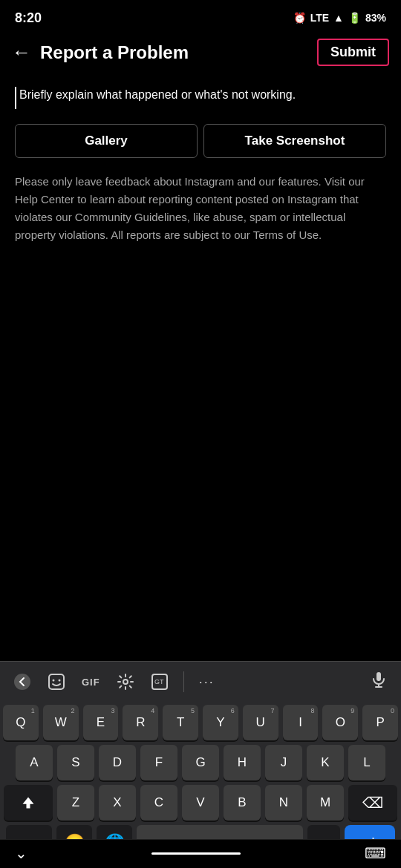 The height and width of the screenshot is (868, 401). What do you see at coordinates (56, 682) in the screenshot?
I see `sticker-button` at bounding box center [56, 682].